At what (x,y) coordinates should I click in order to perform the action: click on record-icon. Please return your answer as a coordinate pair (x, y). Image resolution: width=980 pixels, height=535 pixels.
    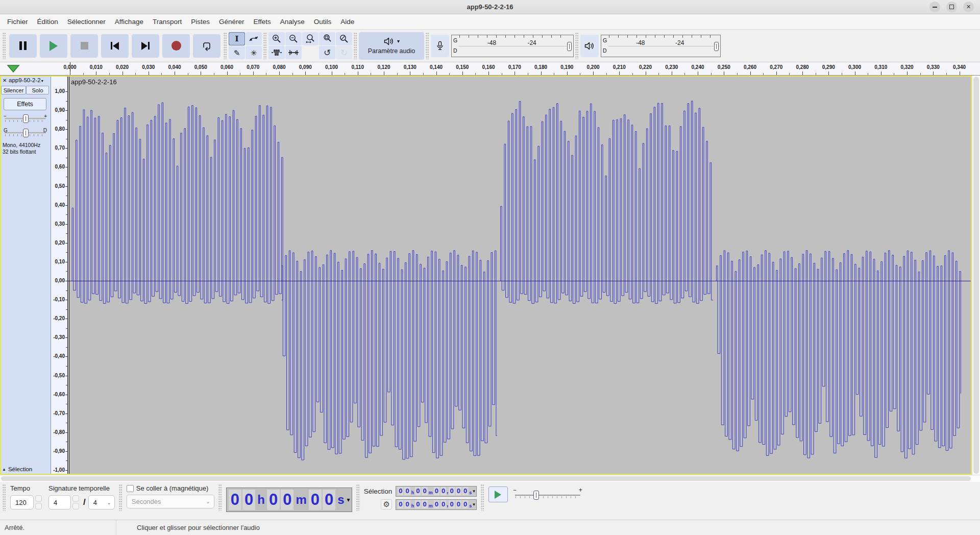
    Looking at the image, I should click on (177, 46).